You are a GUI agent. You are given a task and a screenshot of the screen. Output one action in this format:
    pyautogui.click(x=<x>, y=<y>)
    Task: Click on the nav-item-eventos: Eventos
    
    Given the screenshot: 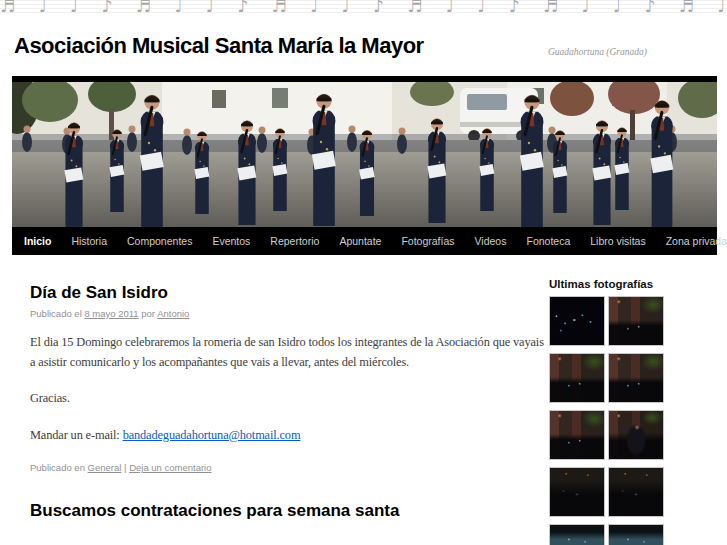 What is the action you would take?
    pyautogui.click(x=231, y=241)
    